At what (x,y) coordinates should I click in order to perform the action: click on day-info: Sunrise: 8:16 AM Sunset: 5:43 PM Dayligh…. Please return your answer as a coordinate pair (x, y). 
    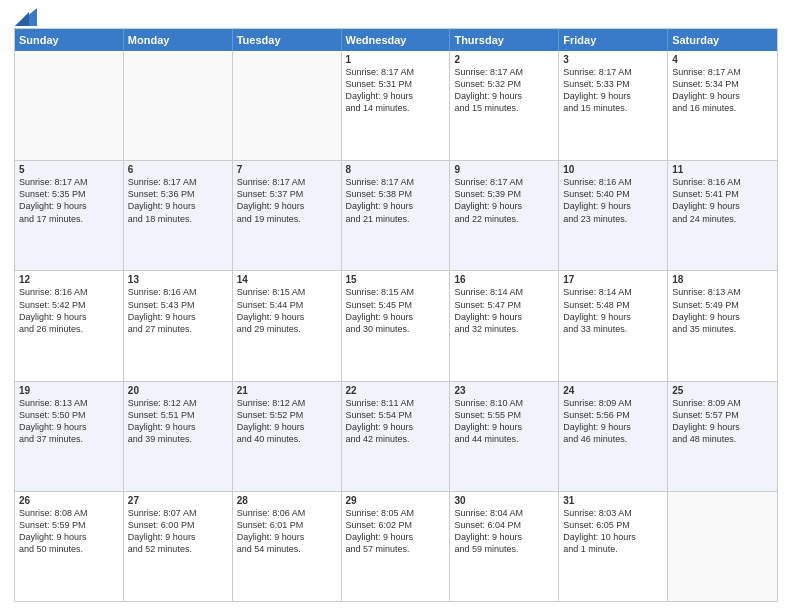
    Looking at the image, I should click on (178, 310).